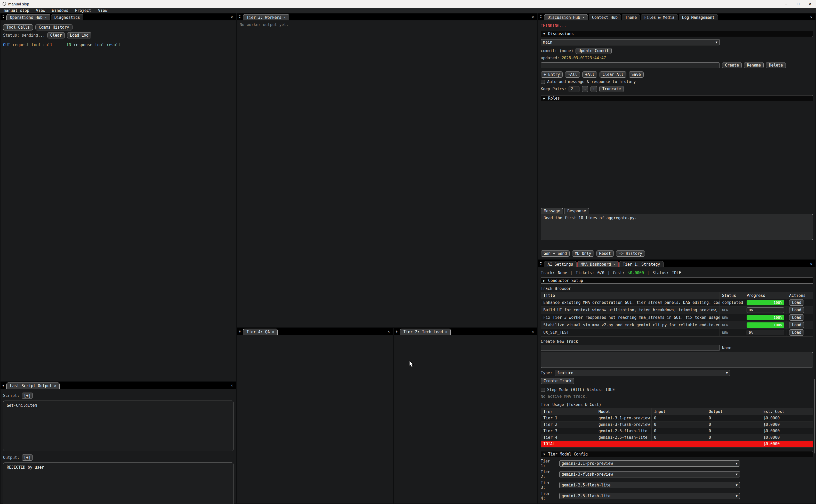 The height and width of the screenshot is (504, 816). Describe the element at coordinates (18, 27) in the screenshot. I see `subtab-tool-calls: Tool Calls` at that location.